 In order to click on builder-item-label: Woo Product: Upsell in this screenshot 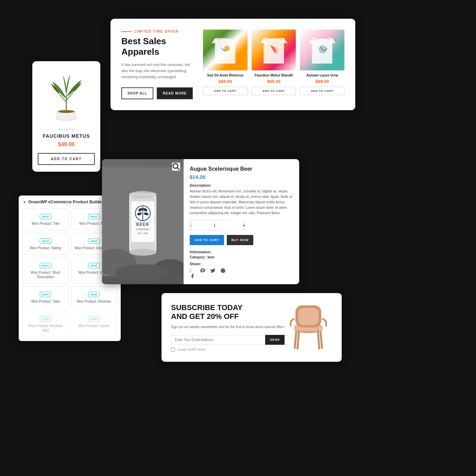, I will do `click(94, 326)`.